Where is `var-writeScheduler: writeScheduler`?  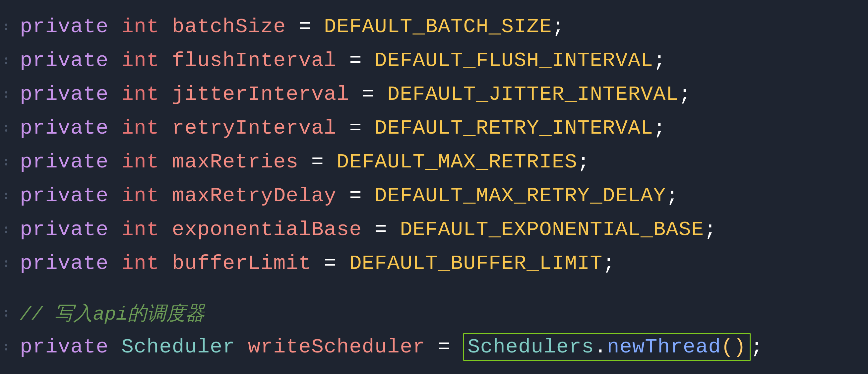
var-writeScheduler: writeScheduler is located at coordinates (337, 347).